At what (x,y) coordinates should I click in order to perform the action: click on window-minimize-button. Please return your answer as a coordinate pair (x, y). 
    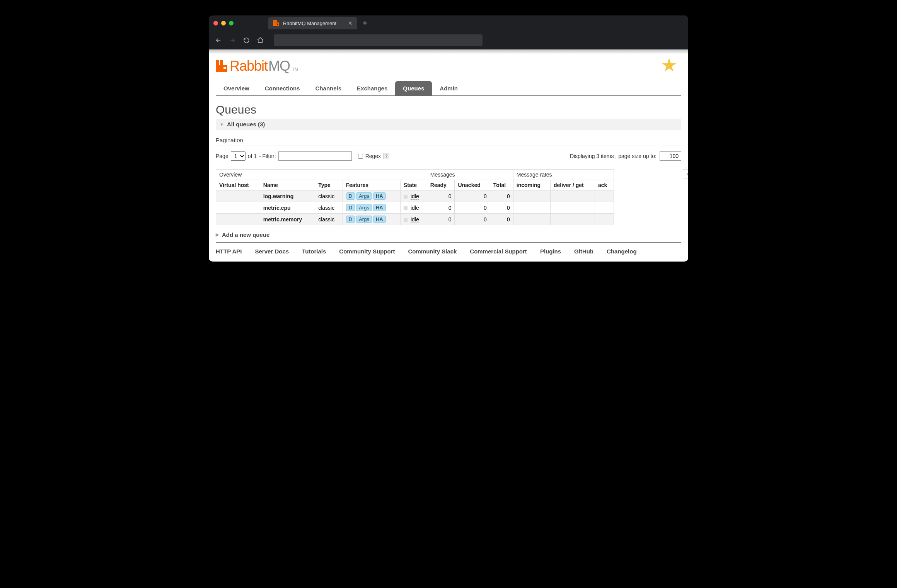
    Looking at the image, I should click on (223, 23).